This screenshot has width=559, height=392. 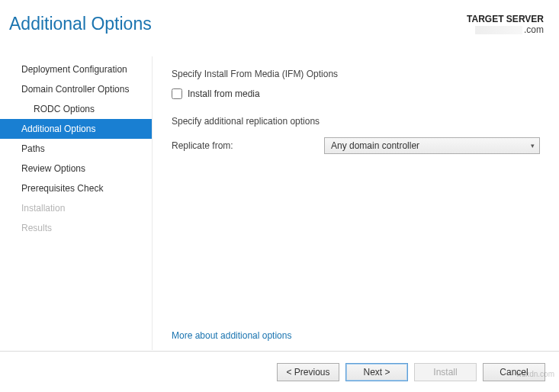 I want to click on replication-section-label: Specify additional replication options, so click(x=355, y=121).